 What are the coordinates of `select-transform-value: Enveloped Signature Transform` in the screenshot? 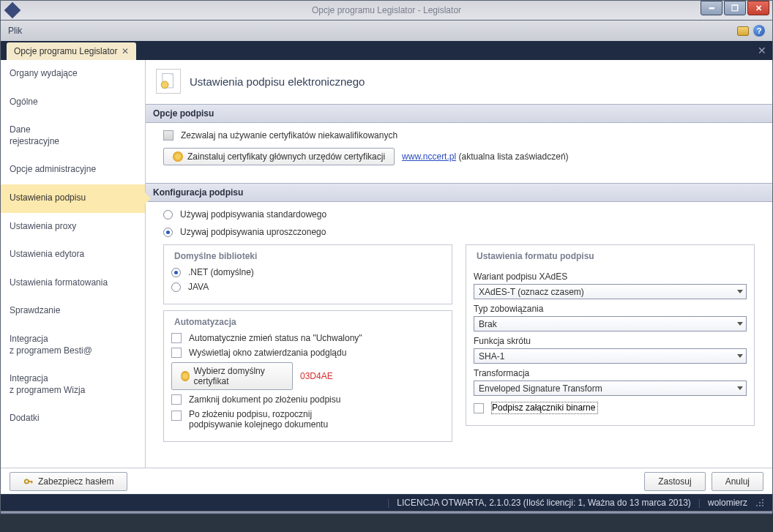 It's located at (540, 389).